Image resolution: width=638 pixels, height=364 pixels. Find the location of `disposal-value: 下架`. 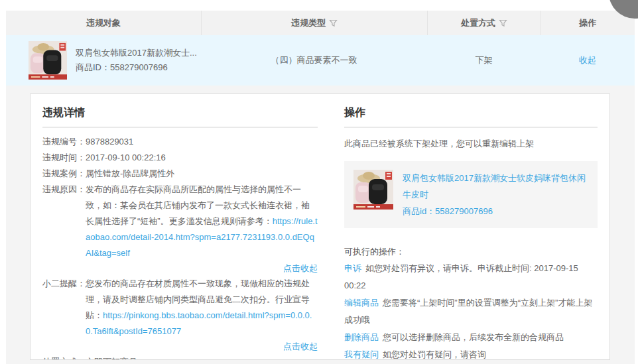

disposal-value: 下架 is located at coordinates (483, 60).